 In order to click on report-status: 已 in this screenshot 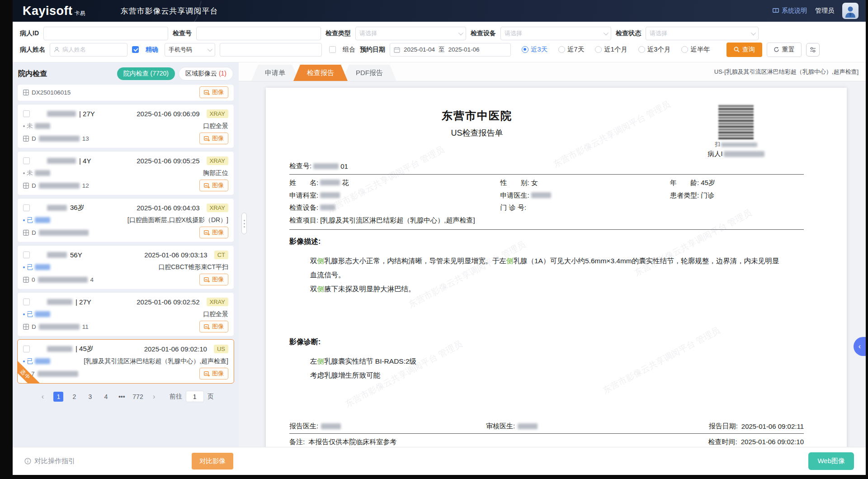, I will do `click(37, 267)`.